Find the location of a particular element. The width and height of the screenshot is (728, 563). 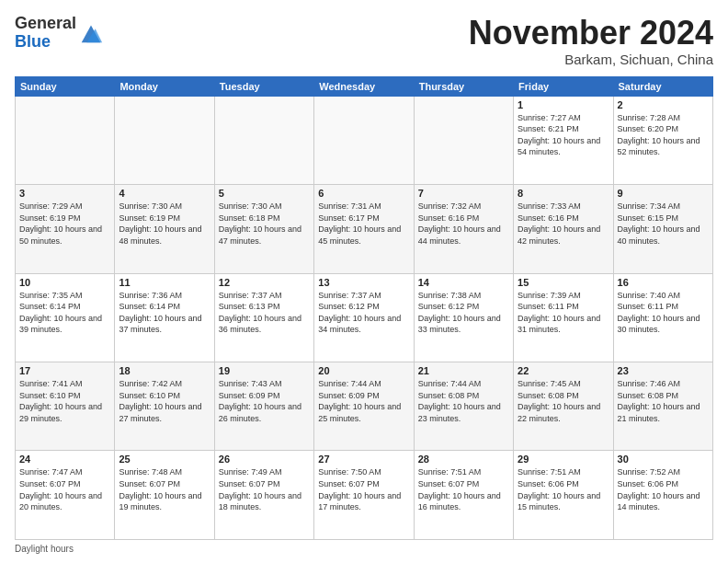

calendar-cell: 7Sunrise: 7:32 AM Sunset: 6:16 PM Daylig… is located at coordinates (463, 229).